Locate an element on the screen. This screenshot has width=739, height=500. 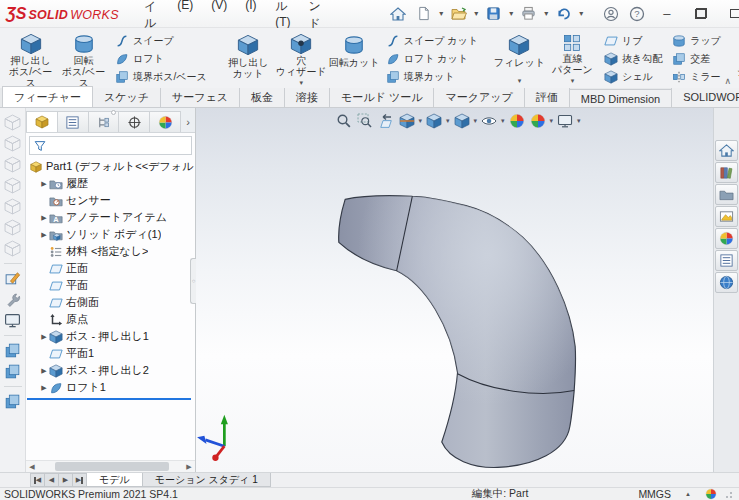
rollback-bar is located at coordinates (109, 399).